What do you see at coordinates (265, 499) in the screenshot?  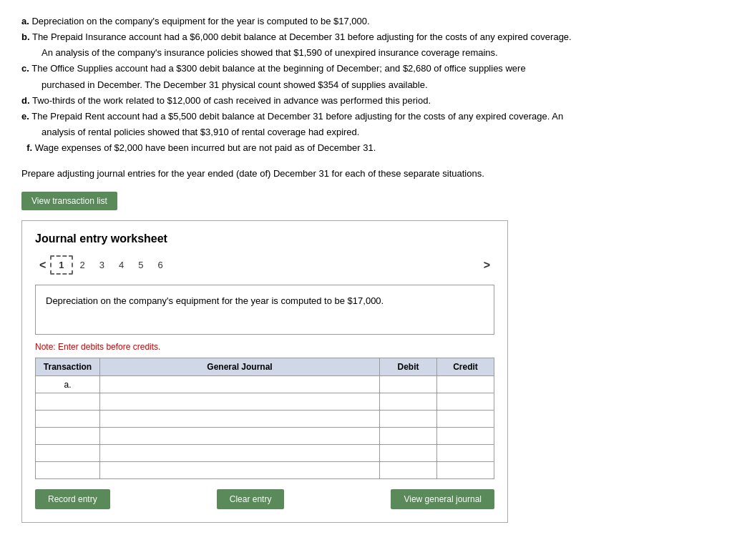 I see `footer-buttons: Record entry Clear entry View general jo…` at bounding box center [265, 499].